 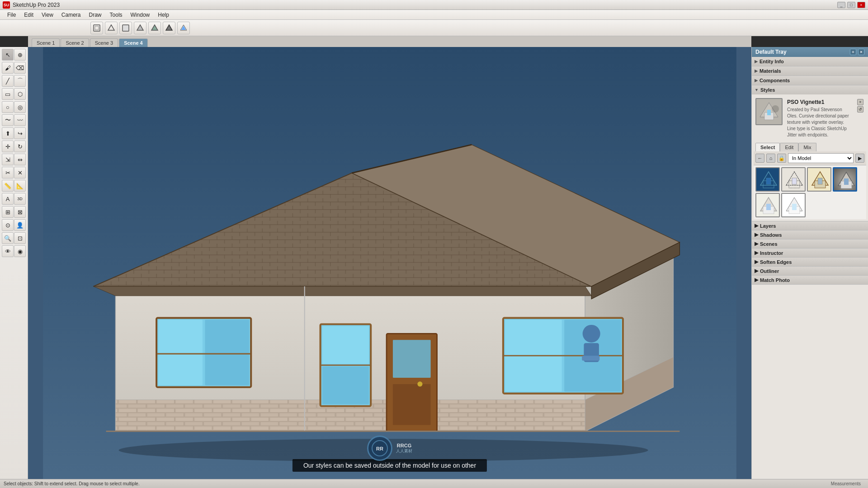 What do you see at coordinates (760, 158) in the screenshot?
I see `style-back-icon: ←` at bounding box center [760, 158].